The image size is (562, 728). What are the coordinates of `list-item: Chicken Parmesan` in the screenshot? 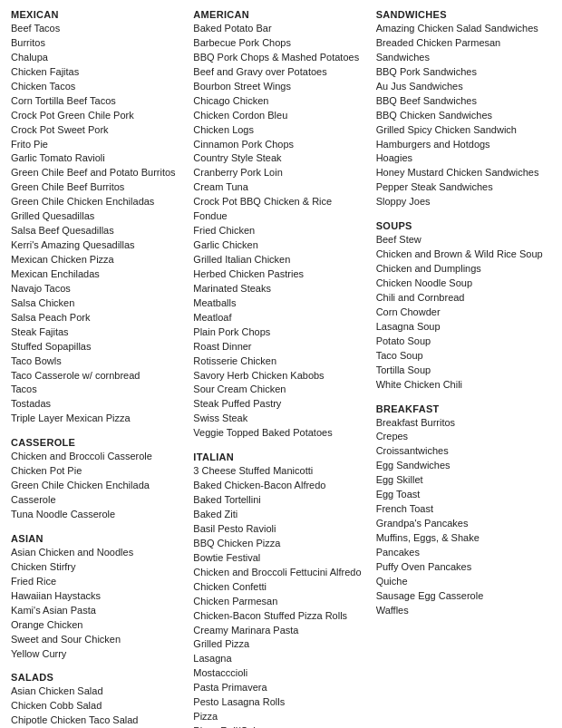 It's located at (281, 602).